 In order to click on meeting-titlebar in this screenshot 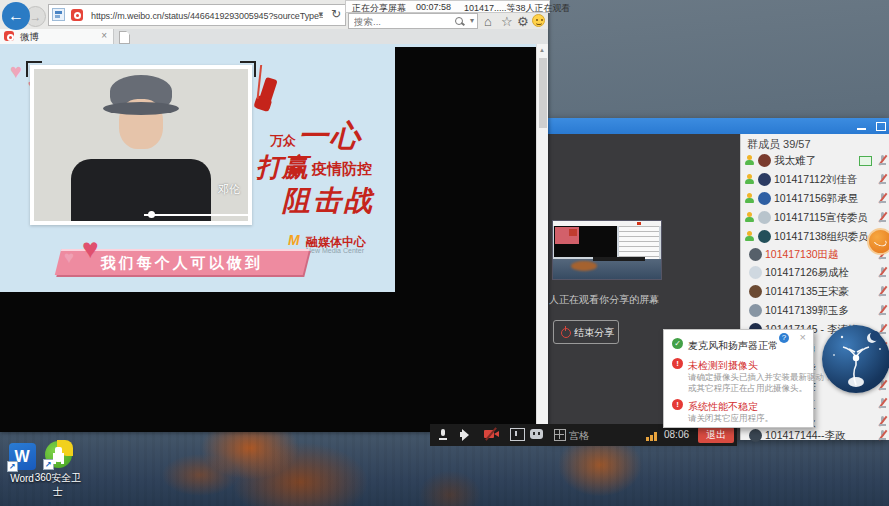, I will do `click(718, 126)`.